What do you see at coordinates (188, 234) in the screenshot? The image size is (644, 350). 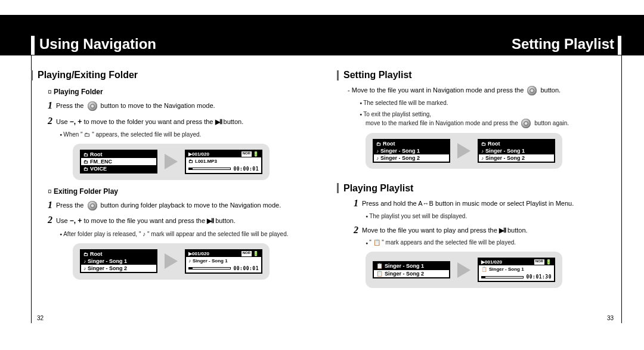 I see `note-bullet: After folder play is released, " ♪ " mar…` at bounding box center [188, 234].